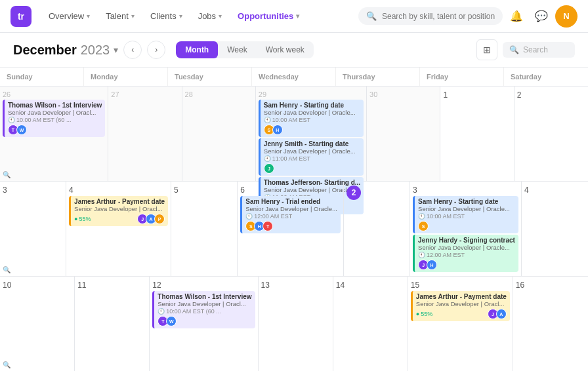  I want to click on cal-prev-btn: ‹, so click(133, 50).